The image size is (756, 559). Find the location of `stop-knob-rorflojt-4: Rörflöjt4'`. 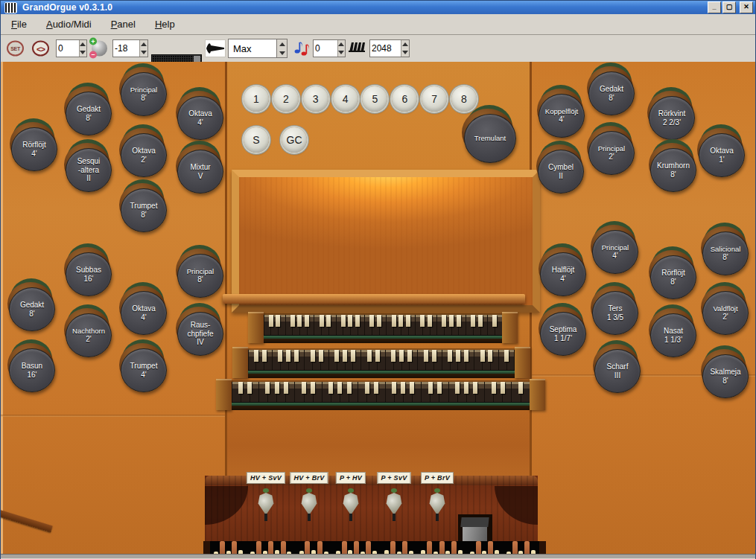

stop-knob-rorflojt-4: Rörflöjt4' is located at coordinates (34, 149).